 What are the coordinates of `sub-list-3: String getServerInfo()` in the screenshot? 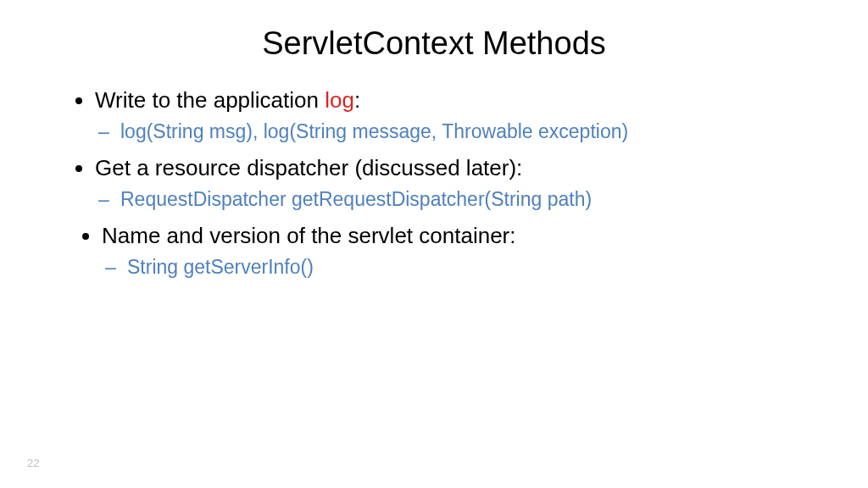 It's located at (455, 268).